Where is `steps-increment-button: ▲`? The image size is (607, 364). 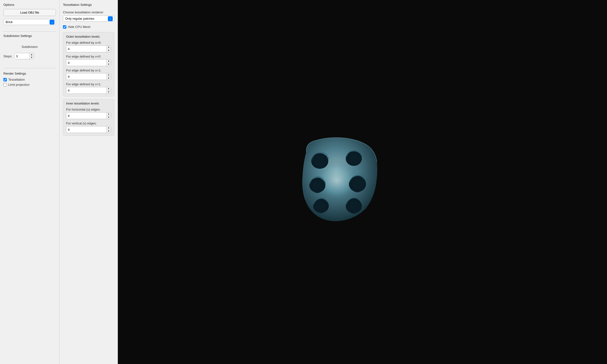
steps-increment-button: ▲ is located at coordinates (32, 55).